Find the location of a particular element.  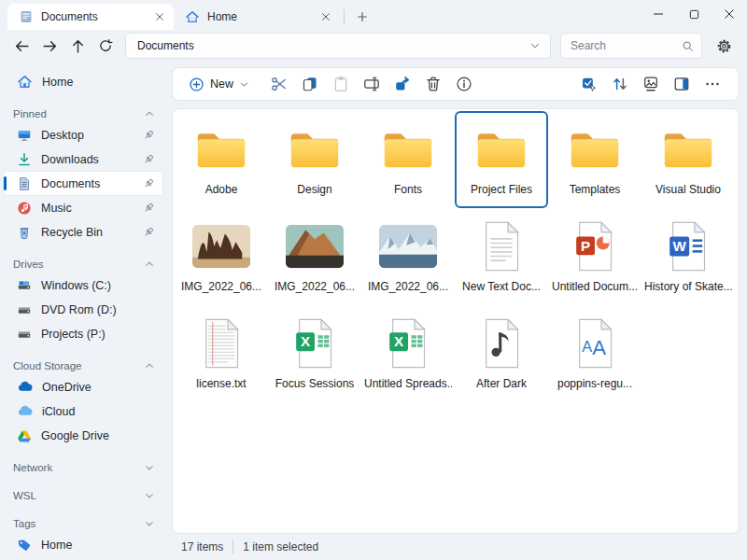

more-options-button is located at coordinates (712, 84).